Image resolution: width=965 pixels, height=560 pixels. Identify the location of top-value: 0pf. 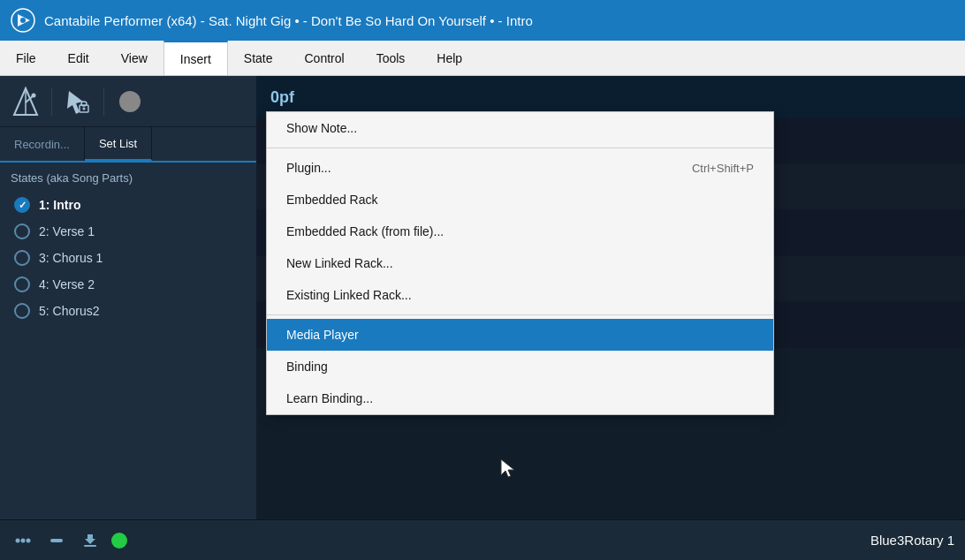
(283, 97).